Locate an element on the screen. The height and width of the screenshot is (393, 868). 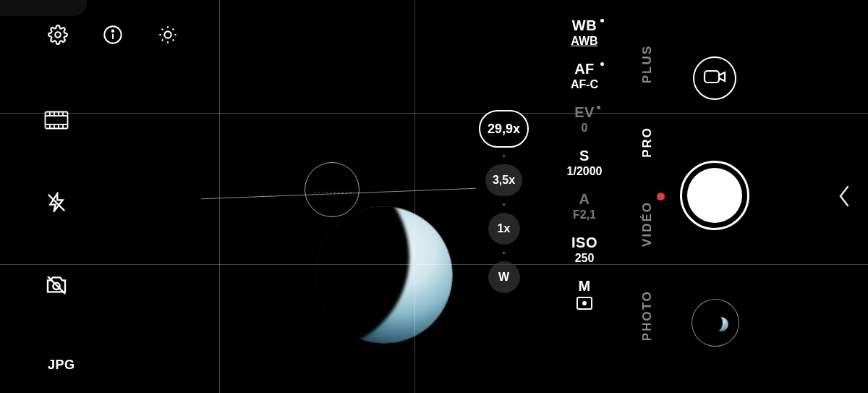
settings-button is located at coordinates (58, 35).